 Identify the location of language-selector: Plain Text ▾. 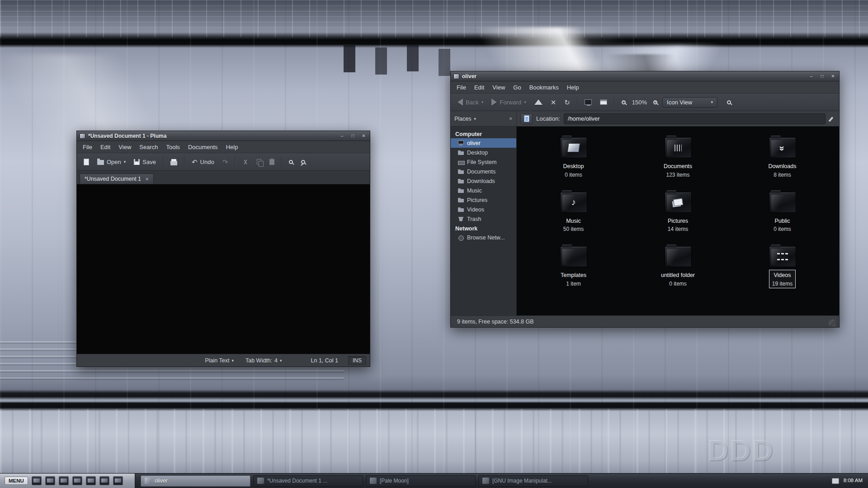
(219, 361).